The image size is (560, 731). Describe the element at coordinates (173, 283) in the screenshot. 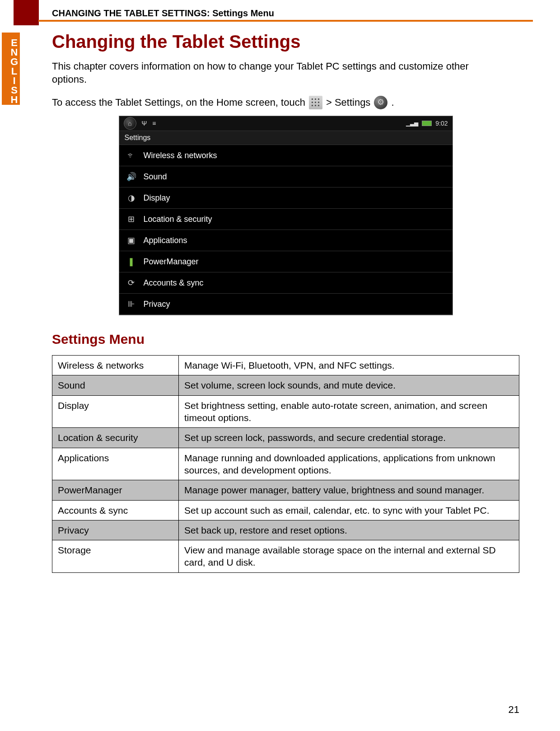

I see `screenshot-menu-label: Accounts & sync` at that location.